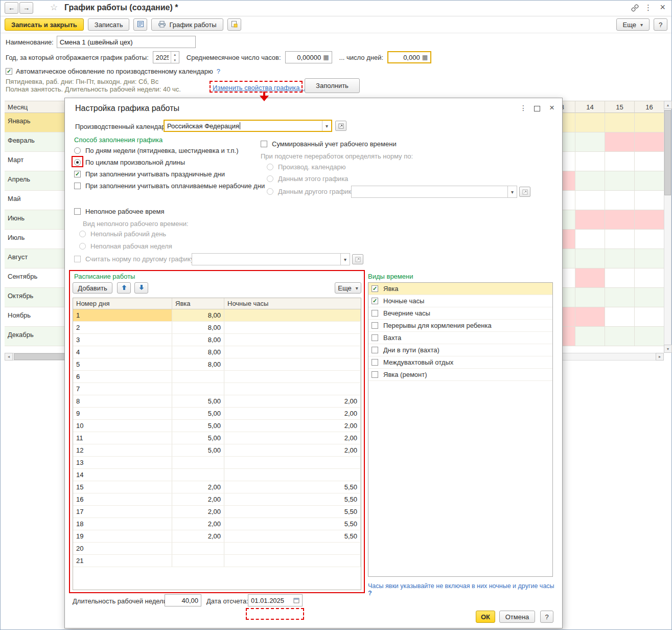  I want to click on year-spinner: 2025 ▲▼, so click(166, 57).